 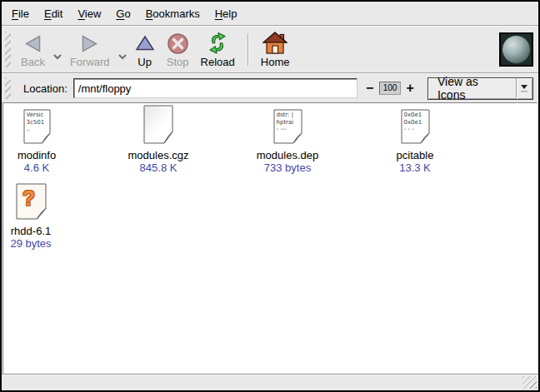 What do you see at coordinates (37, 168) in the screenshot?
I see `file-size: 4.6 K` at bounding box center [37, 168].